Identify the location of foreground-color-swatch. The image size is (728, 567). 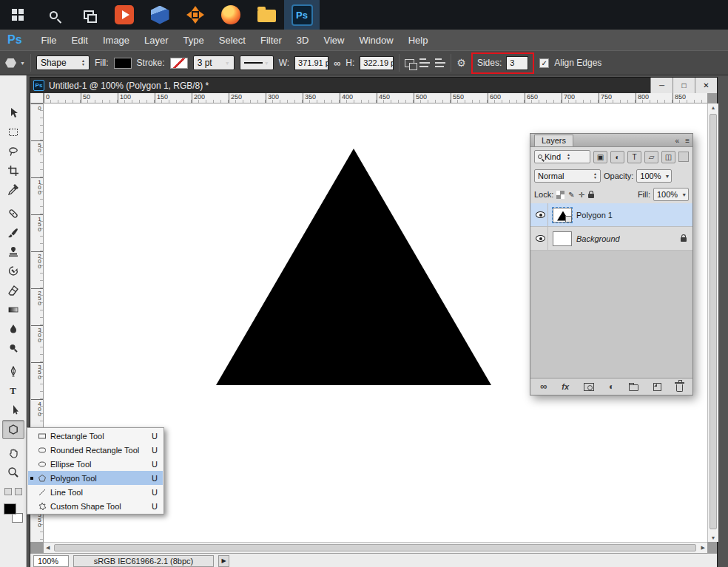
(10, 509).